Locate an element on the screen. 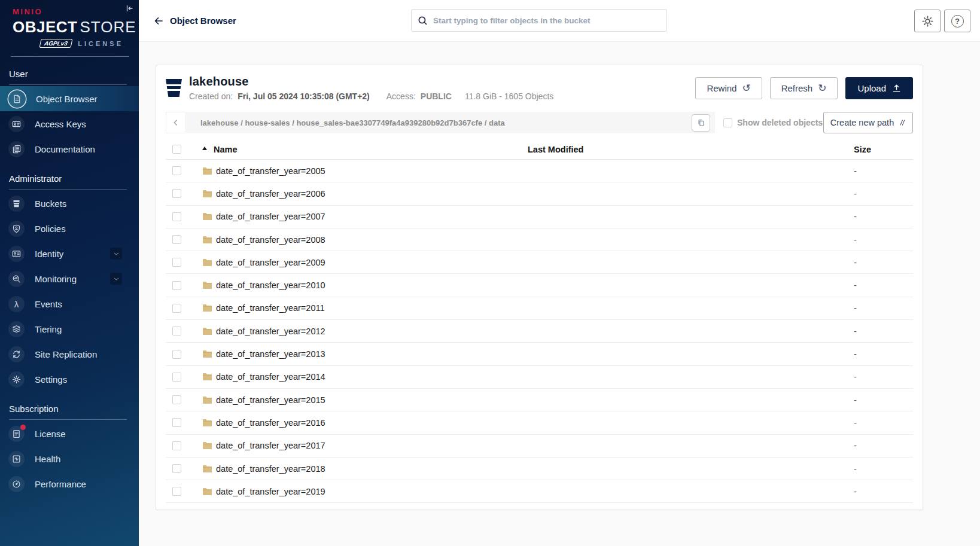 This screenshot has width=980, height=546. object-name: date_of_transfer_year=2015 is located at coordinates (270, 400).